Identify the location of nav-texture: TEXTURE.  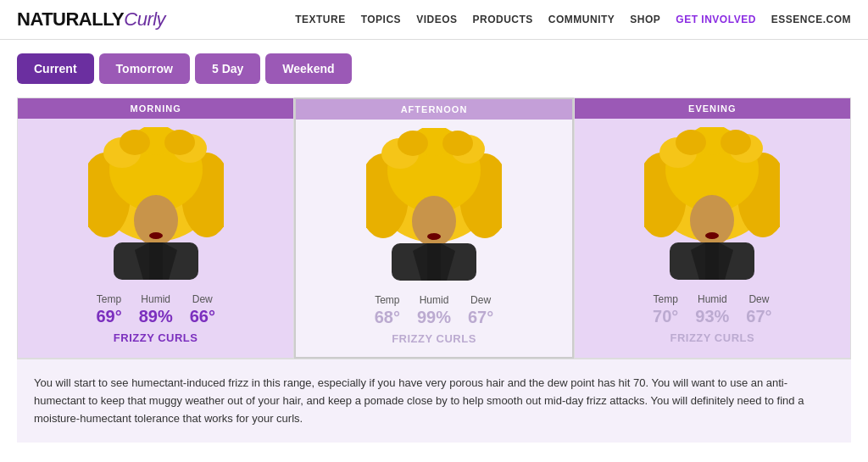
(320, 19).